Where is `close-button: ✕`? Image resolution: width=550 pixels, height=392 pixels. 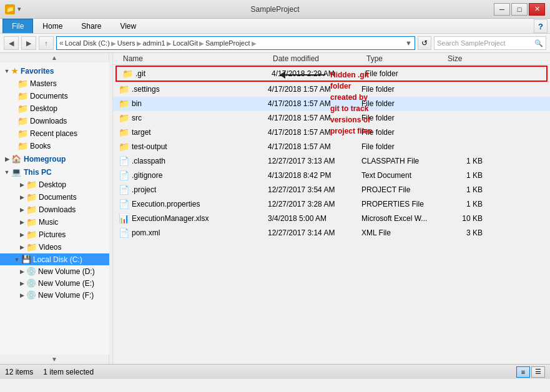
close-button: ✕ is located at coordinates (537, 9).